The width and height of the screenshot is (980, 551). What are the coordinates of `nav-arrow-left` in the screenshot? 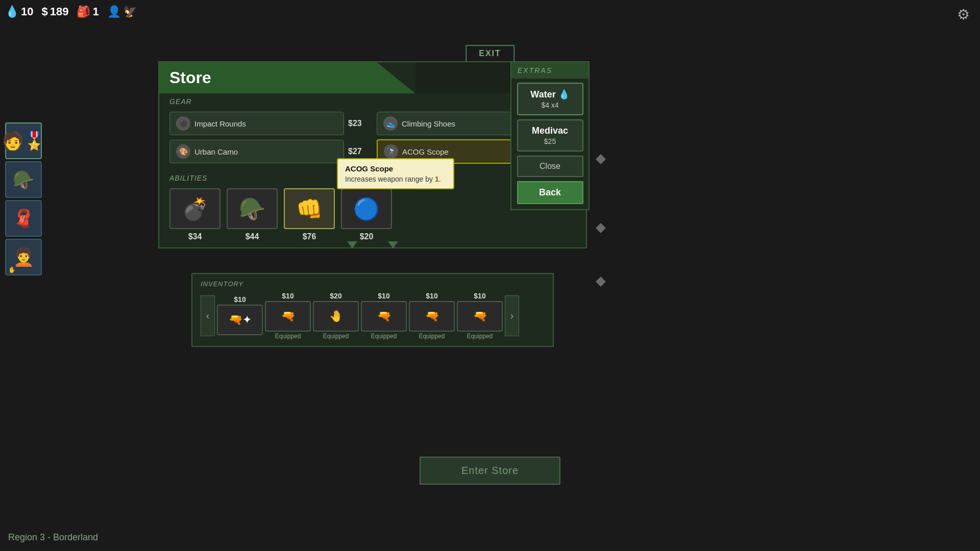 It's located at (352, 245).